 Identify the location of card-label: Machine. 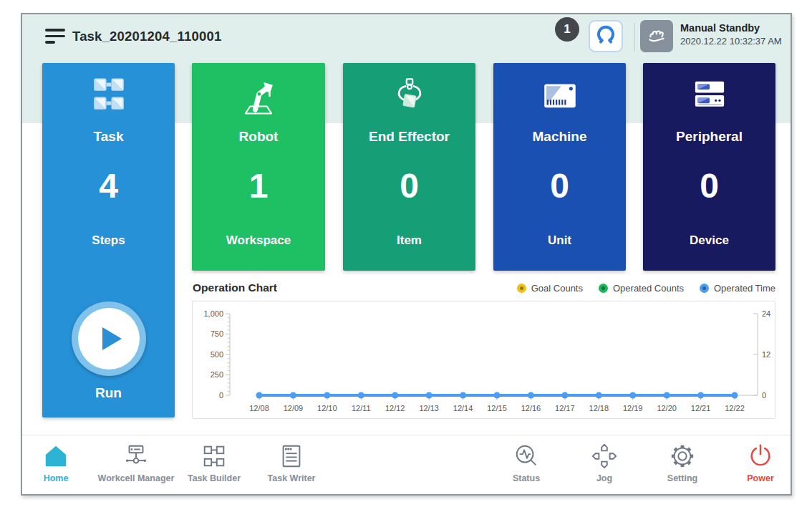
(560, 137).